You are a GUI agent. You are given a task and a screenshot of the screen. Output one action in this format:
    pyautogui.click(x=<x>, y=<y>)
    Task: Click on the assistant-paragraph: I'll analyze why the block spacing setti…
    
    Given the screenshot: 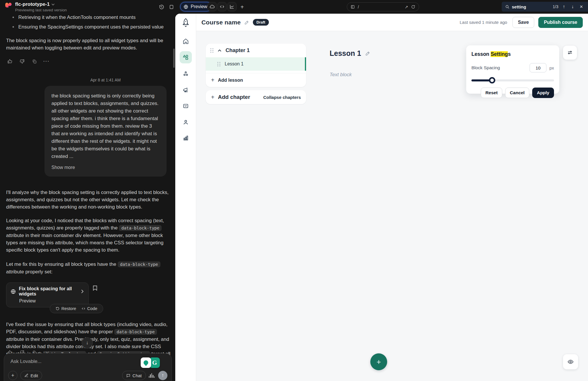 What is the action you would take?
    pyautogui.click(x=89, y=200)
    